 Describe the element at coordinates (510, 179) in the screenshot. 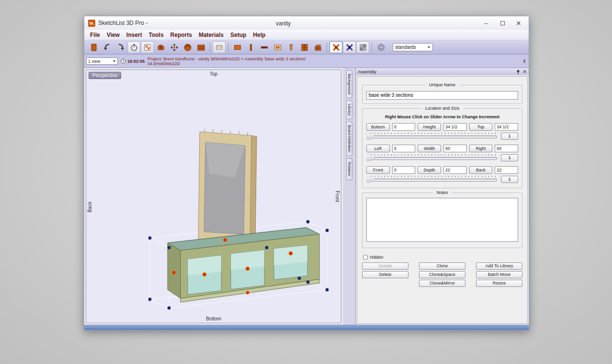

I see `depth-increment-button: 1` at that location.